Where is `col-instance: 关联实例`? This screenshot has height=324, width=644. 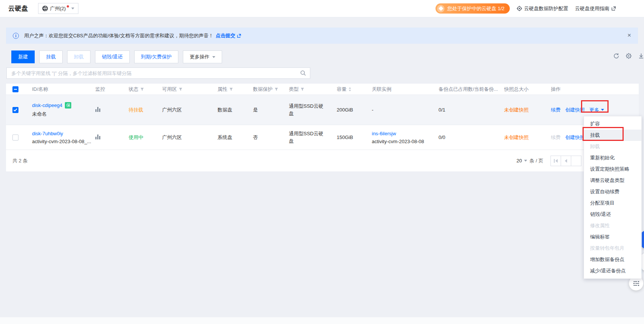
col-instance: 关联实例 is located at coordinates (405, 89).